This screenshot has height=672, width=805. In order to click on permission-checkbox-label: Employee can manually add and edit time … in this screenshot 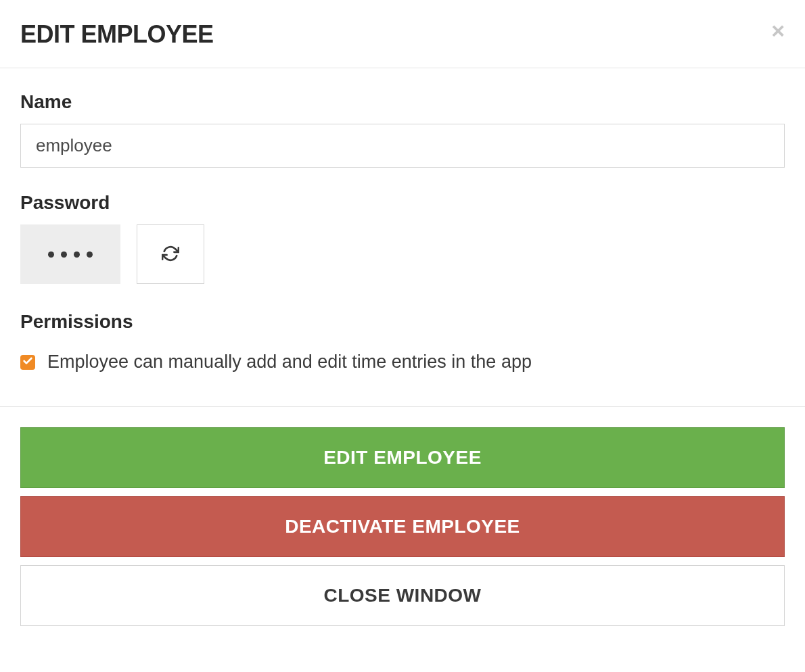, I will do `click(290, 362)`.